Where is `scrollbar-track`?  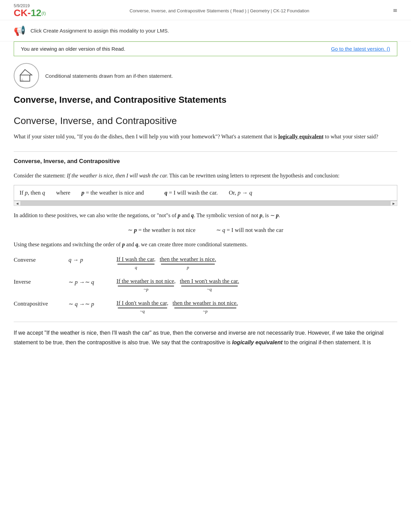 scrollbar-track is located at coordinates (206, 203).